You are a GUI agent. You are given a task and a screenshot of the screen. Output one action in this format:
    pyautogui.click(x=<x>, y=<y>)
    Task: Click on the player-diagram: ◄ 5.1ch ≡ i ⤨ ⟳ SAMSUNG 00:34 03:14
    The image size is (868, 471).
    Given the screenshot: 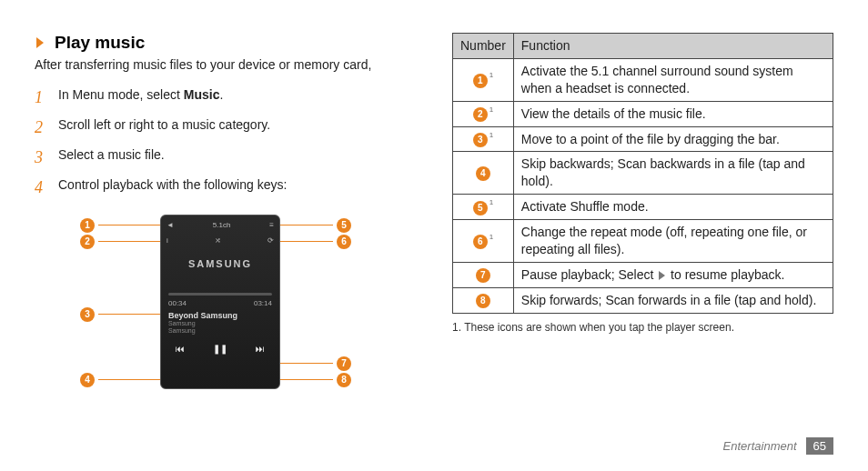 What is the action you would take?
    pyautogui.click(x=217, y=306)
    